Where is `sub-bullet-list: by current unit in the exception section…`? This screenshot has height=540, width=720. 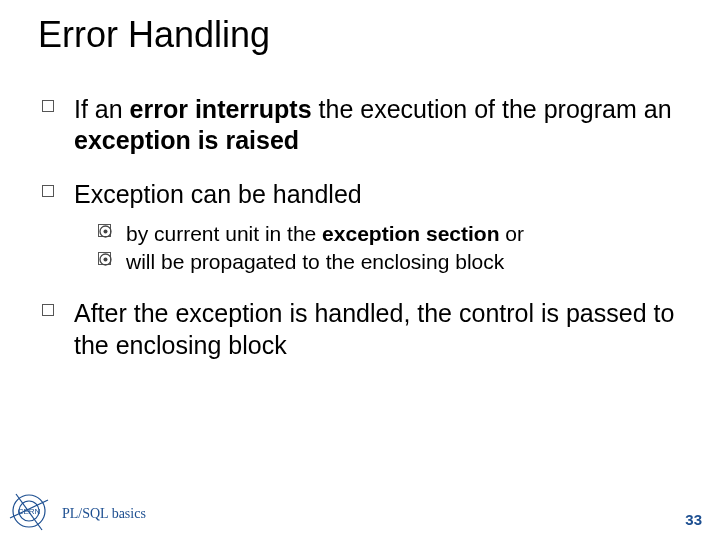
sub-bullet-list: by current unit in the exception section… is located at coordinates (389, 248).